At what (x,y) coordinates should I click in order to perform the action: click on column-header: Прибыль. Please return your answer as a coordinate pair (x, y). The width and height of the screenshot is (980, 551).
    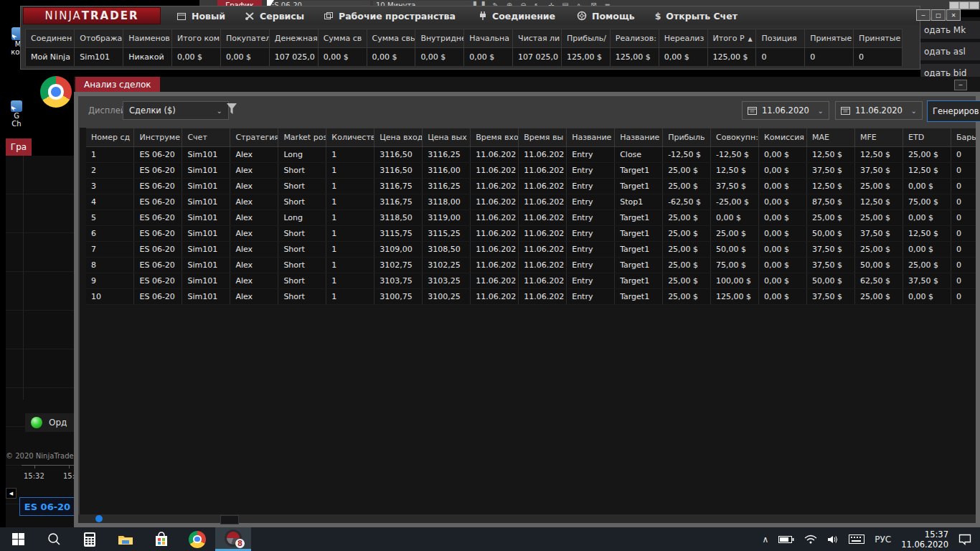
    Looking at the image, I should click on (687, 138).